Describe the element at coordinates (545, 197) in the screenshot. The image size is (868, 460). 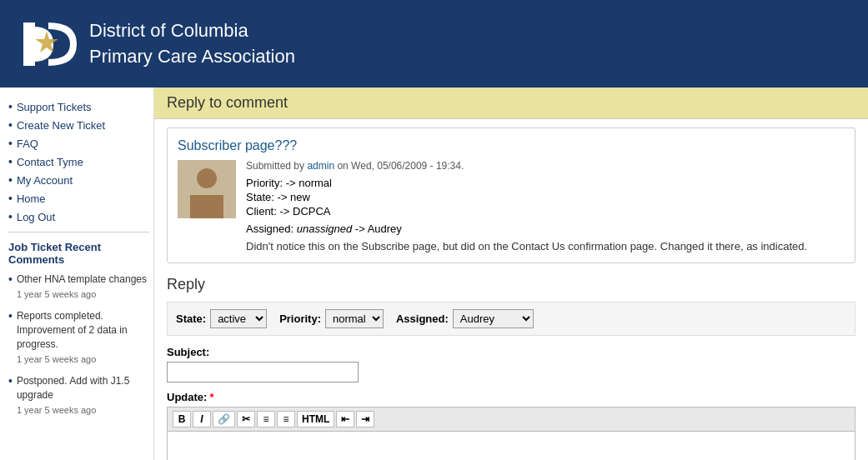
I see `ticket-state: State: -> new` at that location.